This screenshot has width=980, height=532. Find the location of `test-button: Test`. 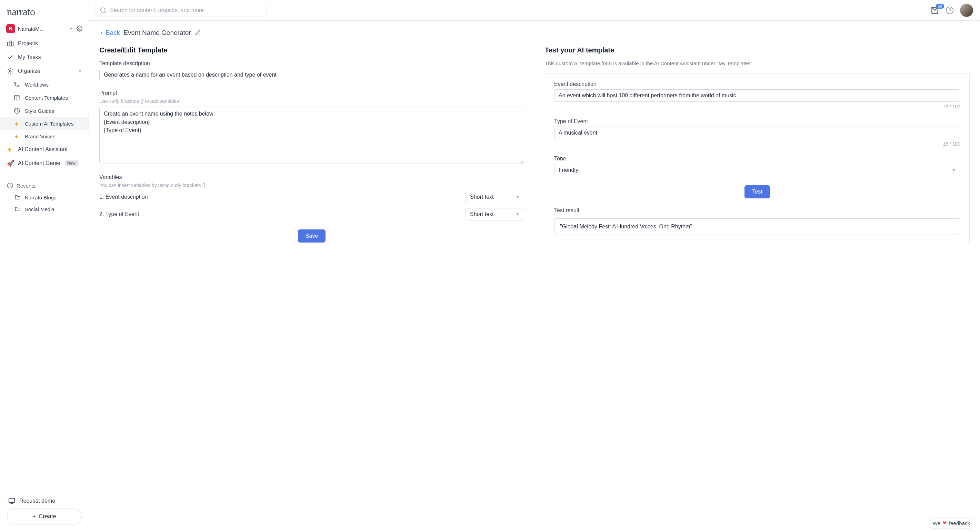

test-button: Test is located at coordinates (757, 192).